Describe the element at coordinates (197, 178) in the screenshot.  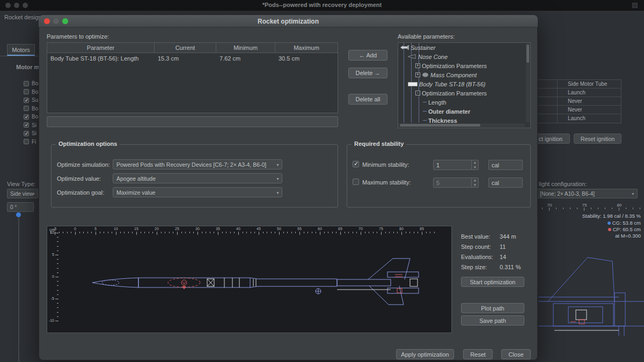
I see `optimized-value-select: Apogee altitude ▼` at that location.